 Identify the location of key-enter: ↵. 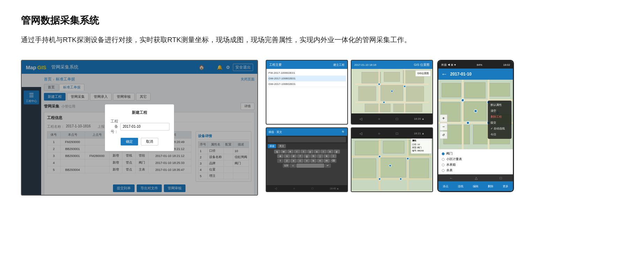
(328, 166).